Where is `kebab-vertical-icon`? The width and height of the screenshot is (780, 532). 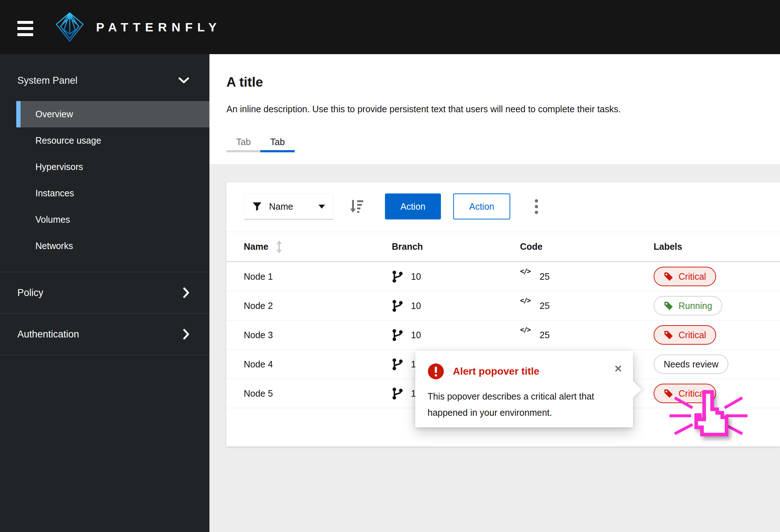
kebab-vertical-icon is located at coordinates (537, 201).